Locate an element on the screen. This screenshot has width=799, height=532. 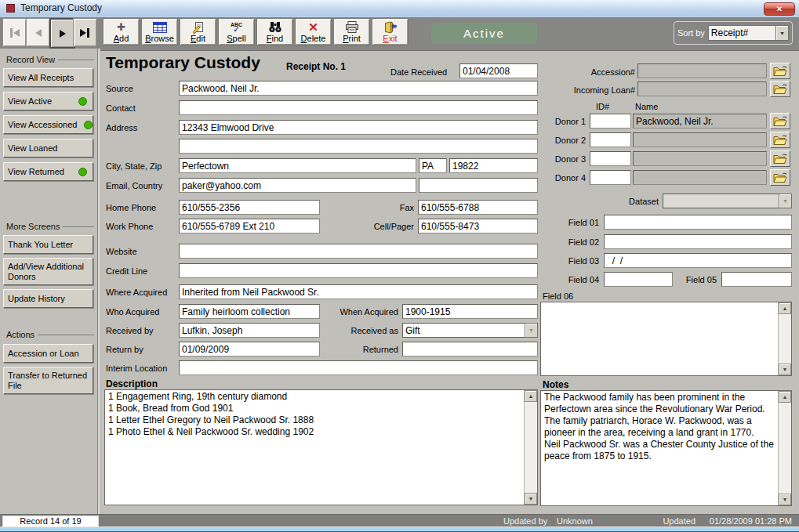
additional-donors-button: Add/View Additional Donors is located at coordinates (49, 271).